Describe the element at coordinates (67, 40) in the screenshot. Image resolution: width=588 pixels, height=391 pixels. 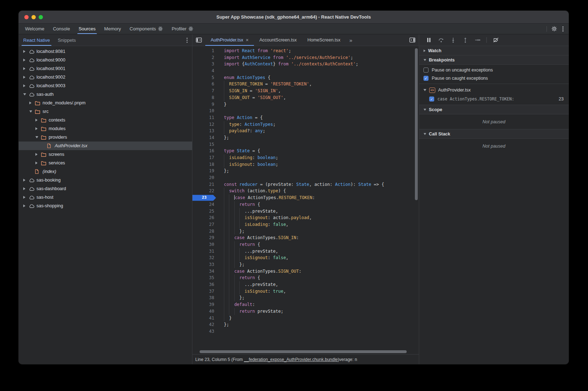
I see `navigator-tab-snippets: Snippets` at that location.